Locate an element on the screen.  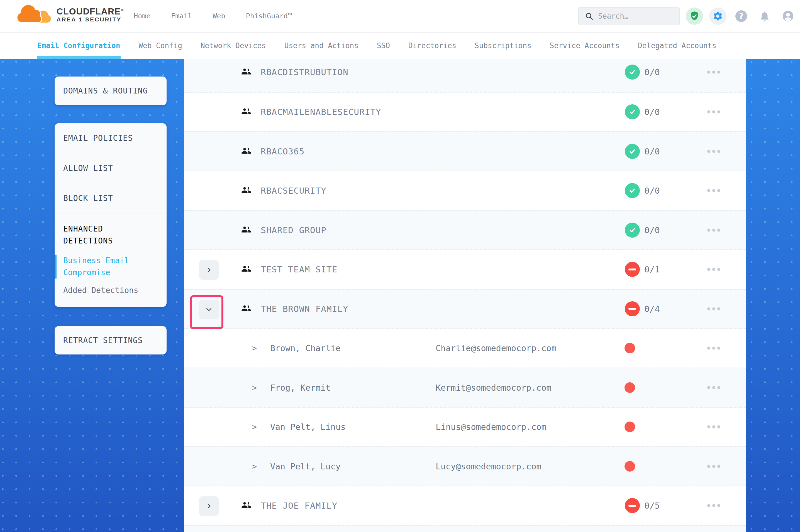
table-row: >Brown, CharlieCharlie@somedemocorp.com is located at coordinates (465, 348).